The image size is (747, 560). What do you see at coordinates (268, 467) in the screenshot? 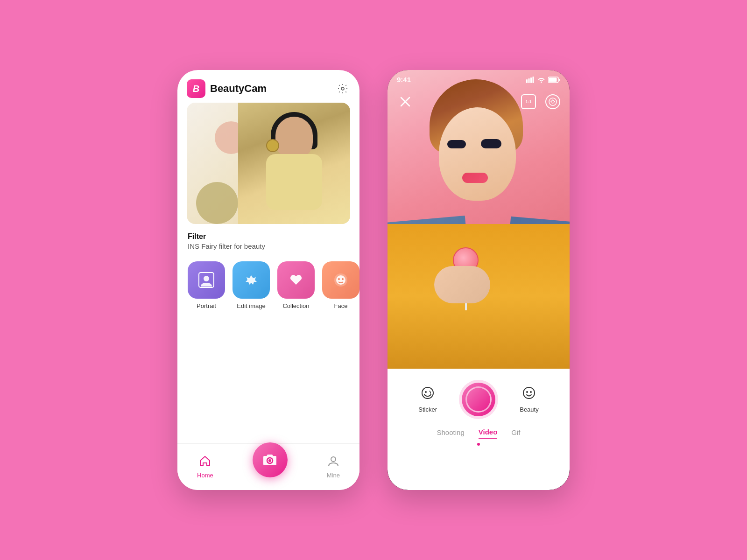
I see `bottom-navigation: Home Mine` at bounding box center [268, 467].